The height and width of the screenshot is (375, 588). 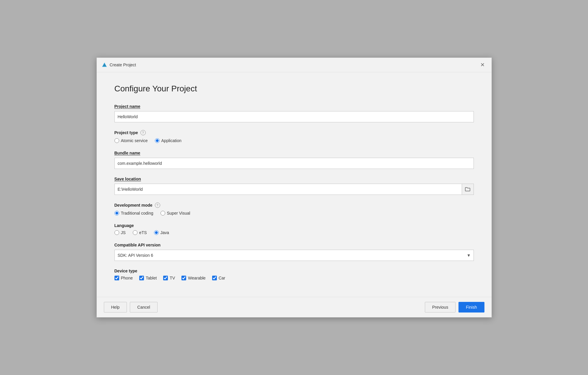 I want to click on save-location-input-row, so click(x=294, y=189).